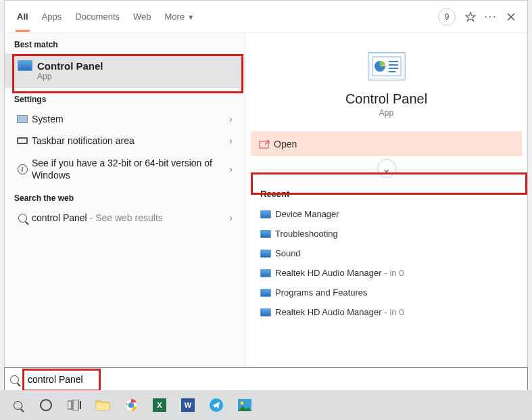 The height and width of the screenshot is (420, 532). I want to click on result-title: System, so click(128, 119).